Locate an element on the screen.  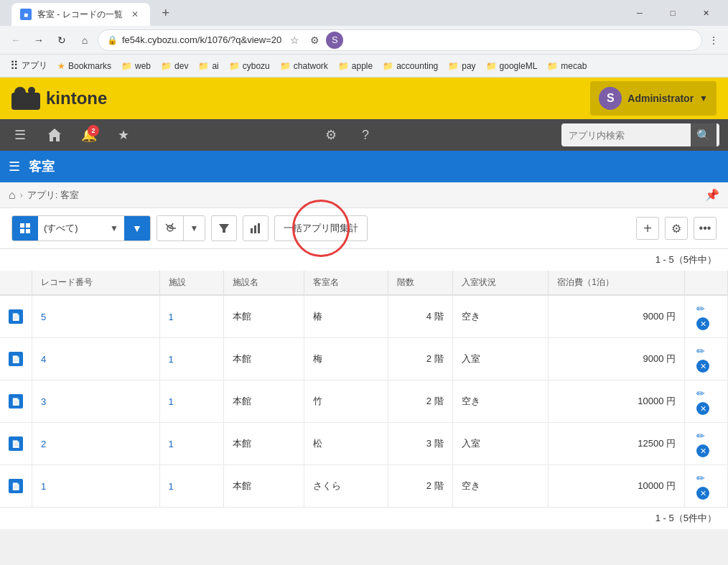
view-dropdown: (すべて) ▼ is located at coordinates (81, 228).